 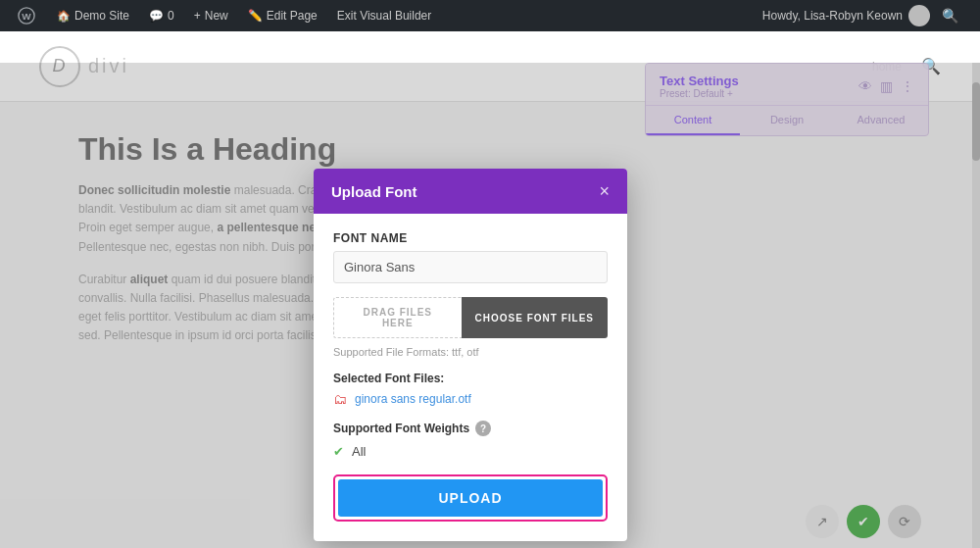 What do you see at coordinates (470, 378) in the screenshot?
I see `selected-label: Selected Font Files:` at bounding box center [470, 378].